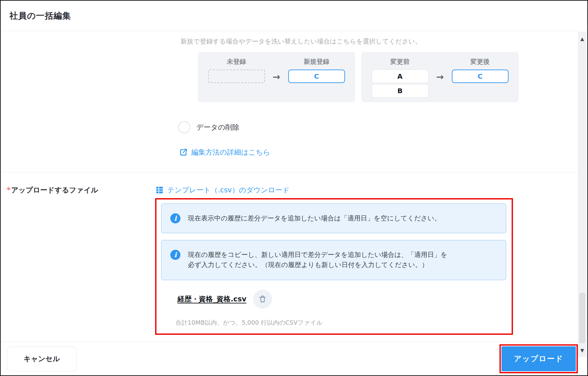 This screenshot has width=588, height=376. I want to click on scrollbar: ▲ ▼, so click(582, 194).